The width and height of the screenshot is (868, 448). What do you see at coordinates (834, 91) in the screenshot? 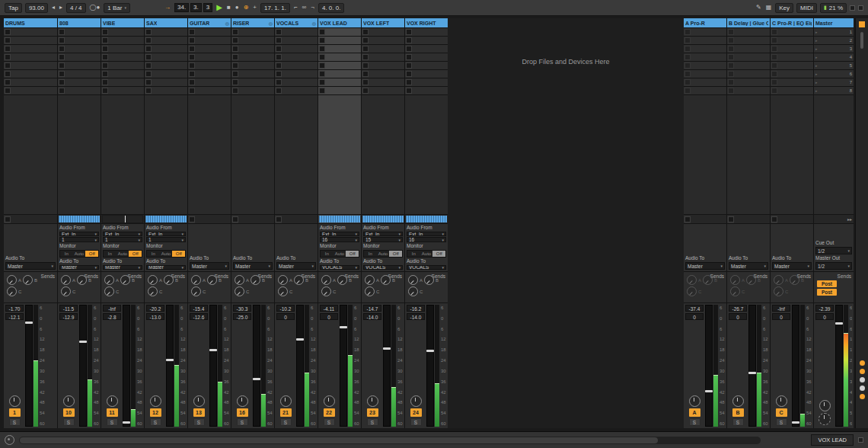
I see `scene-slot: ▸8` at bounding box center [834, 91].